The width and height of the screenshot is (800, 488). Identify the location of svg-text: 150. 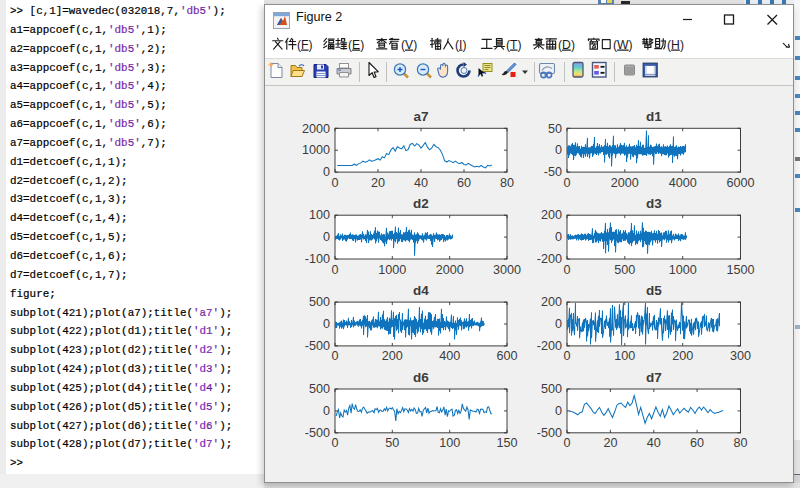
(506, 443).